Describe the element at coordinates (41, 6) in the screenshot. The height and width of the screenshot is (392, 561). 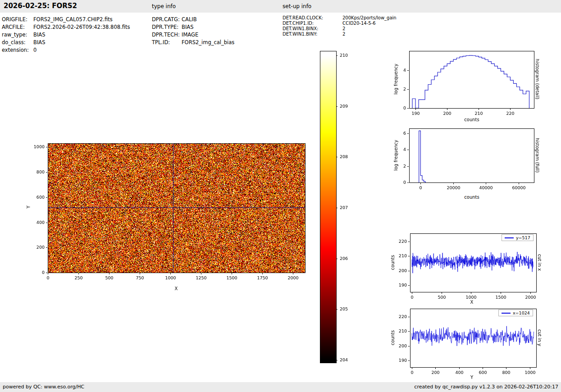
I see `page-title: 2026-02-25: FORS2` at that location.